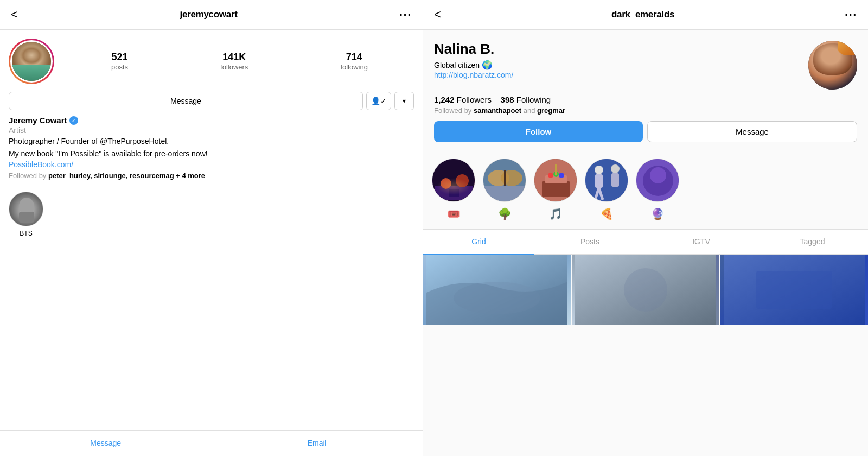  Describe the element at coordinates (643, 15) in the screenshot. I see `right-username: dark_emeralds` at that location.